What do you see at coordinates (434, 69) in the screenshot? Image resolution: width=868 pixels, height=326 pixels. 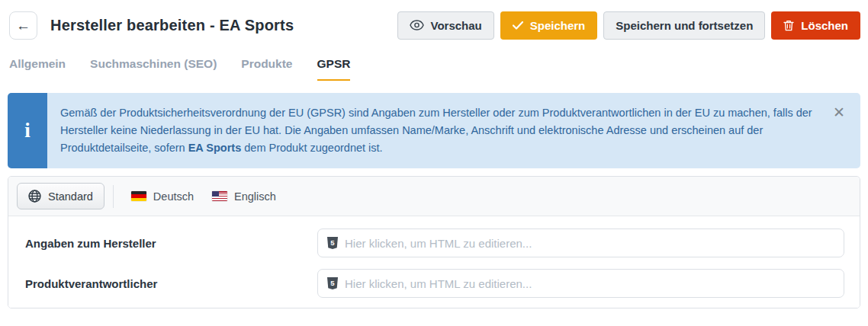 I see `tab-bar: Allgemein Suchmaschinen (SEO) Produkte G…` at bounding box center [434, 69].